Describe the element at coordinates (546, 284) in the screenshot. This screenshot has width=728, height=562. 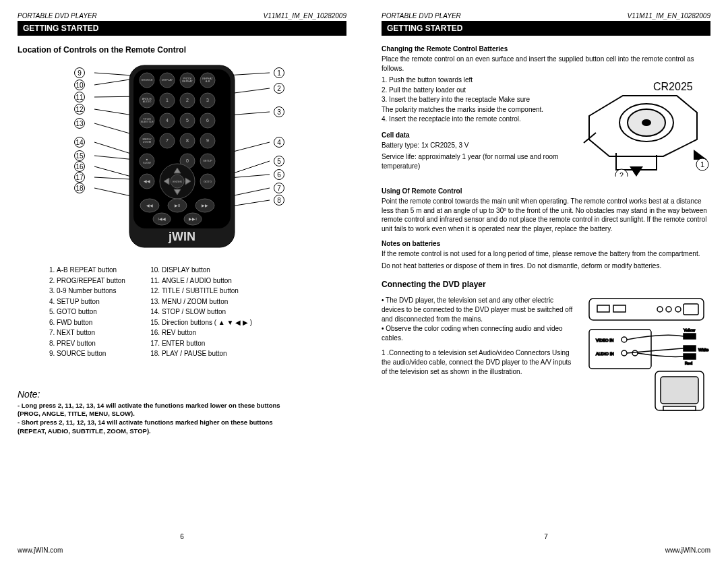
I see `heading-connecting: Connecting the DVD player` at that location.